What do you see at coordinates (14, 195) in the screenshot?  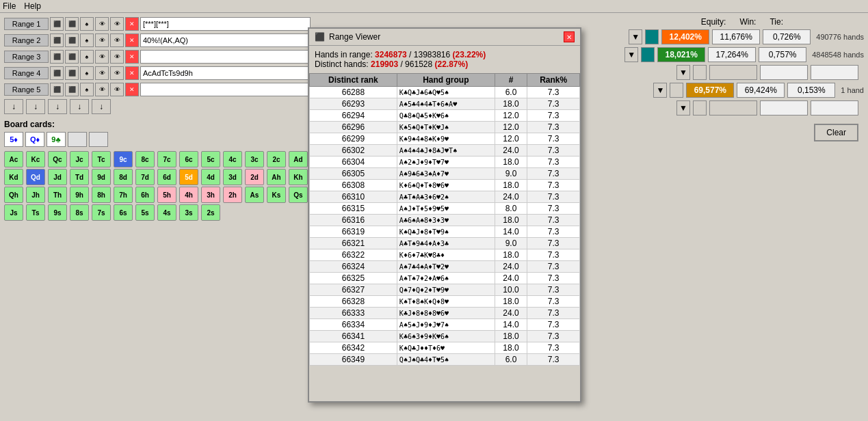 I see `card-Qh: Qh` at bounding box center [14, 195].